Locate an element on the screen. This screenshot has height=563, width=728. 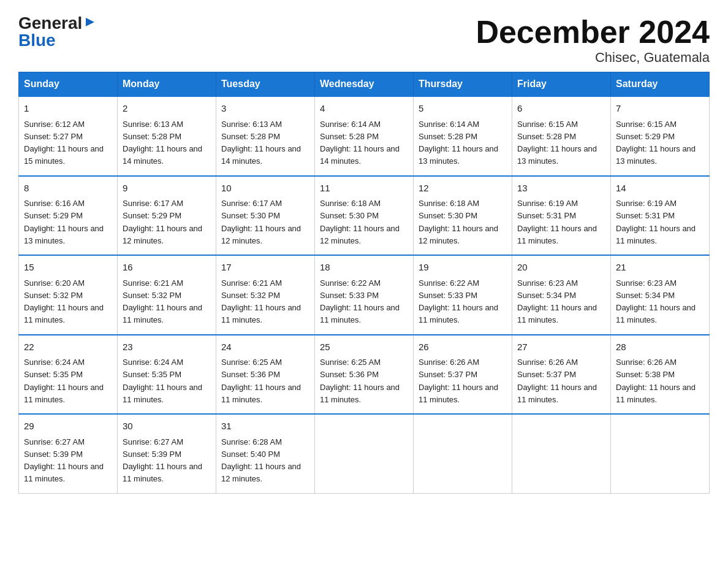
calendar-cell: 22 Sunrise: 6:24 AMSunset: 5:35 PMDaylig… is located at coordinates (69, 375).